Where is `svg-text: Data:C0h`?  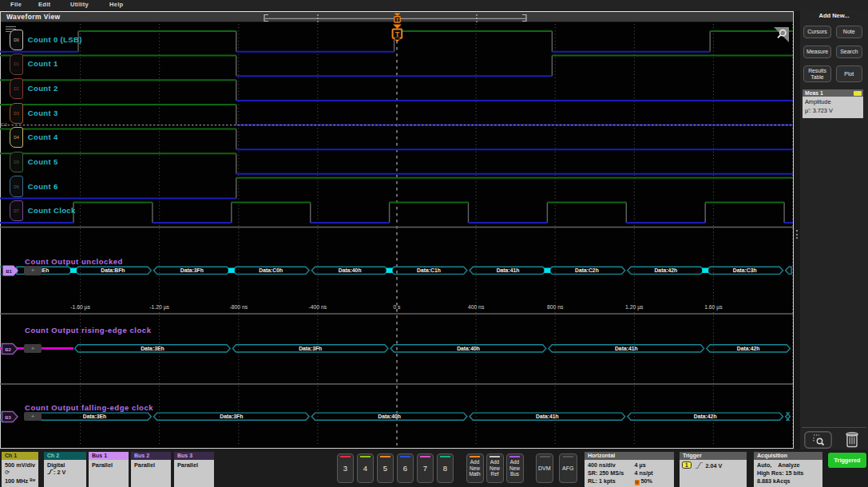
svg-text: Data:C0h is located at coordinates (271, 270).